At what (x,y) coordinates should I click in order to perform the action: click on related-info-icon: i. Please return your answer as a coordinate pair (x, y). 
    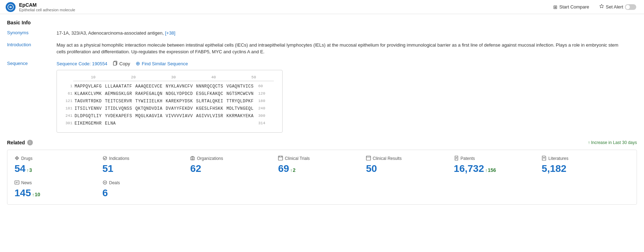
    Looking at the image, I should click on (30, 143).